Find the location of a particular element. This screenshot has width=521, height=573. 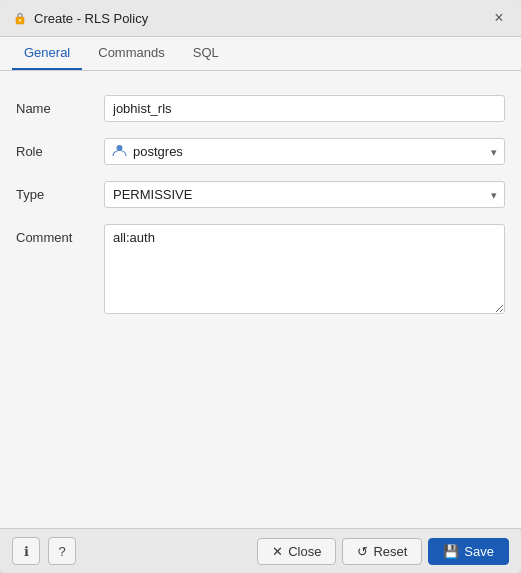

comment-label: Comment is located at coordinates (56, 234).